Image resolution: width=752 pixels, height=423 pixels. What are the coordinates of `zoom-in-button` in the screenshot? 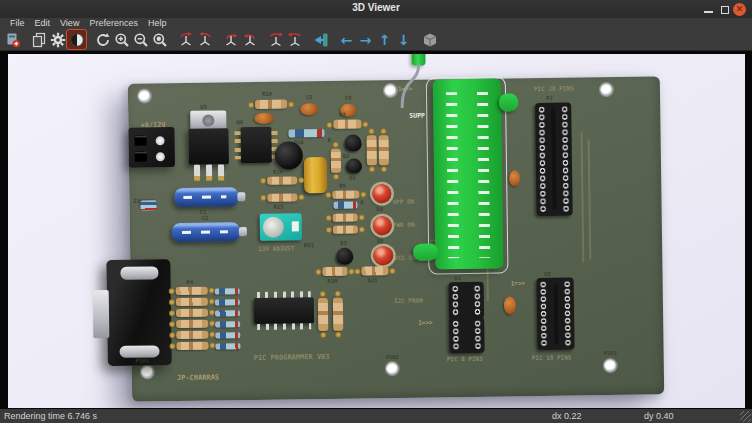 It's located at (122, 40).